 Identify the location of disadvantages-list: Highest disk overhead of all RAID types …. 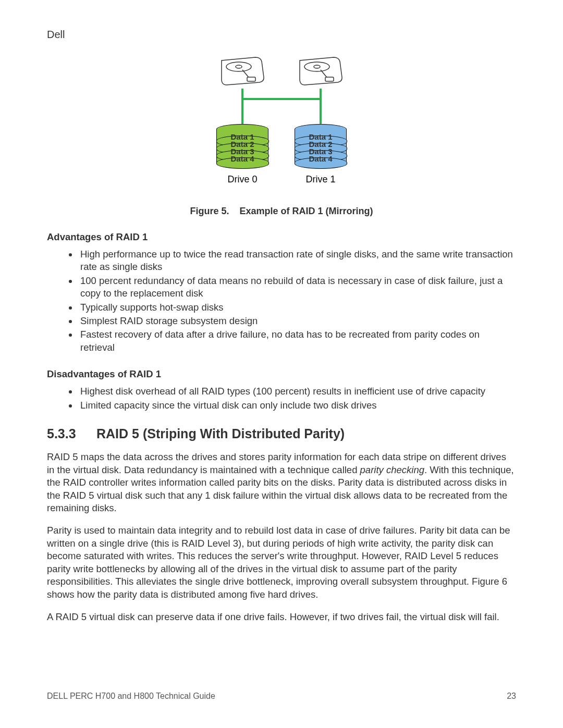
(282, 398).